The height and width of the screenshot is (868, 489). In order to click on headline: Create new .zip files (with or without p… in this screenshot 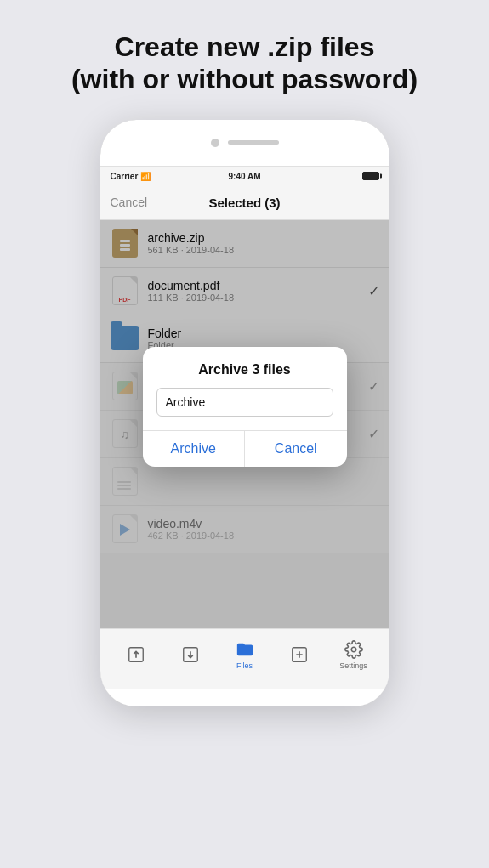, I will do `click(245, 63)`.